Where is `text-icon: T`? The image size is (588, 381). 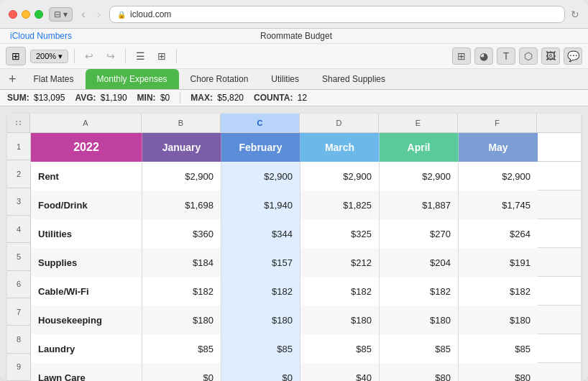
text-icon: T is located at coordinates (506, 56).